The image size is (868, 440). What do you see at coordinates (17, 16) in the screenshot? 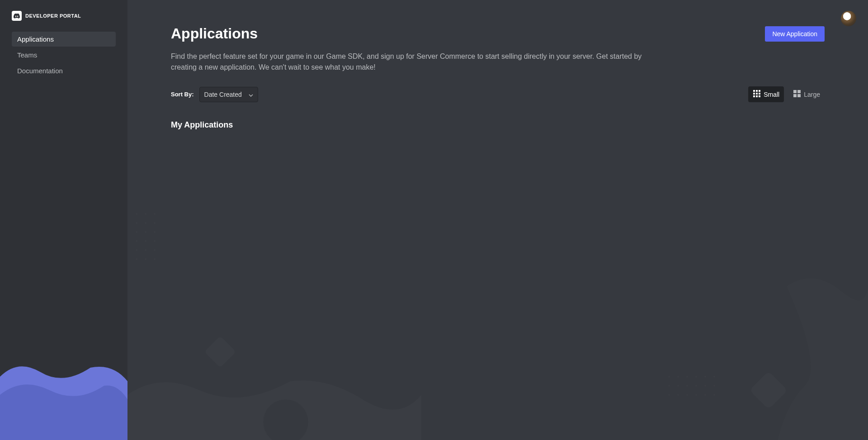
I see `discord-logo-icon` at bounding box center [17, 16].